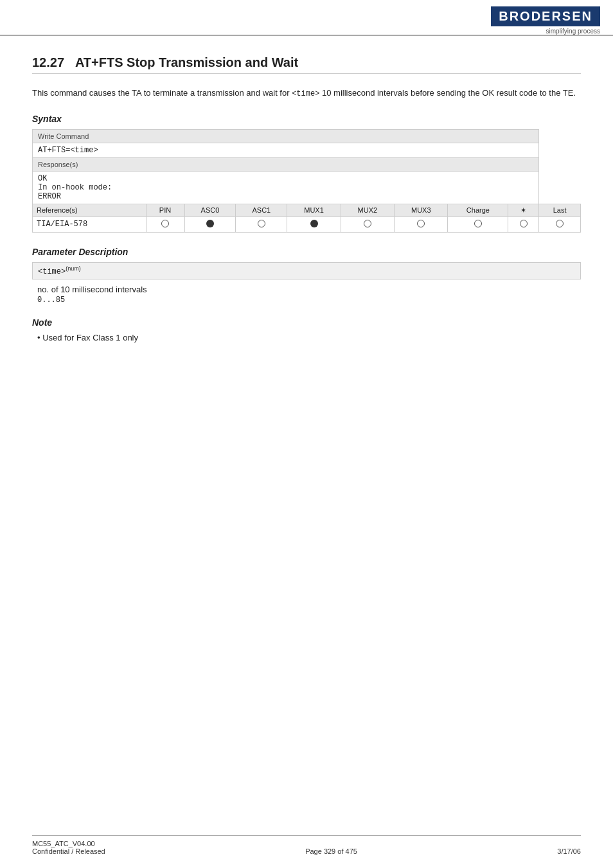  What do you see at coordinates (306, 181) in the screenshot?
I see `syntax-table: Write Command AT+FTS=<time> Response(s) …` at bounding box center [306, 181].